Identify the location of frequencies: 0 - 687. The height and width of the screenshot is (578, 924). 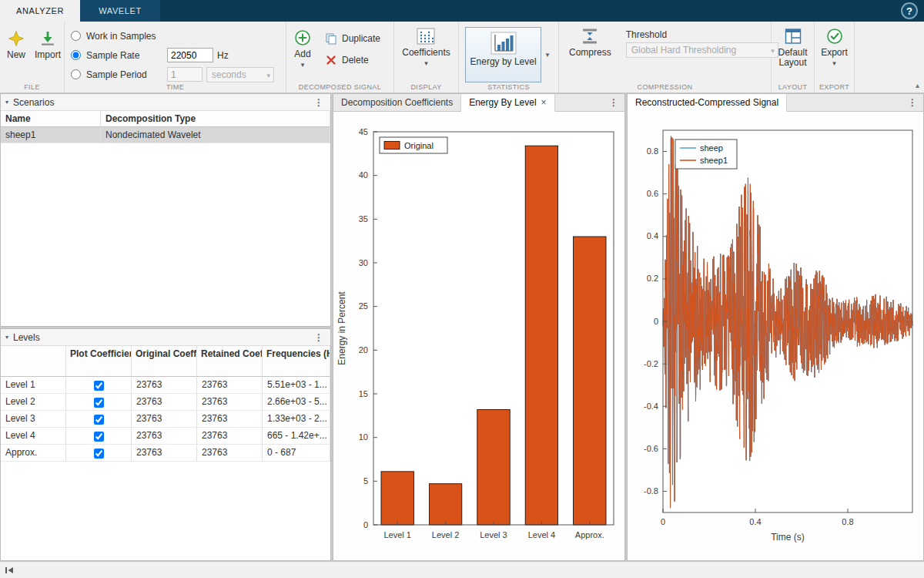
(296, 453).